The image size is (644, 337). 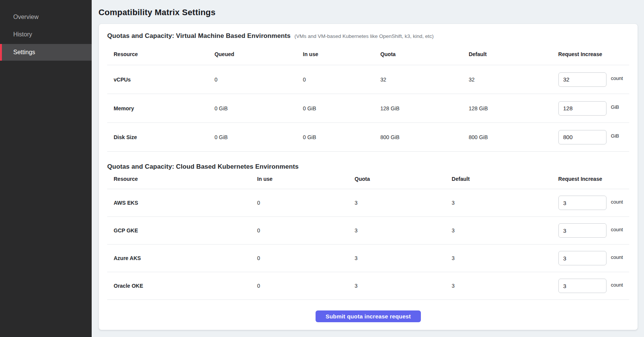 What do you see at coordinates (23, 34) in the screenshot?
I see `sidebar-item-label: History` at bounding box center [23, 34].